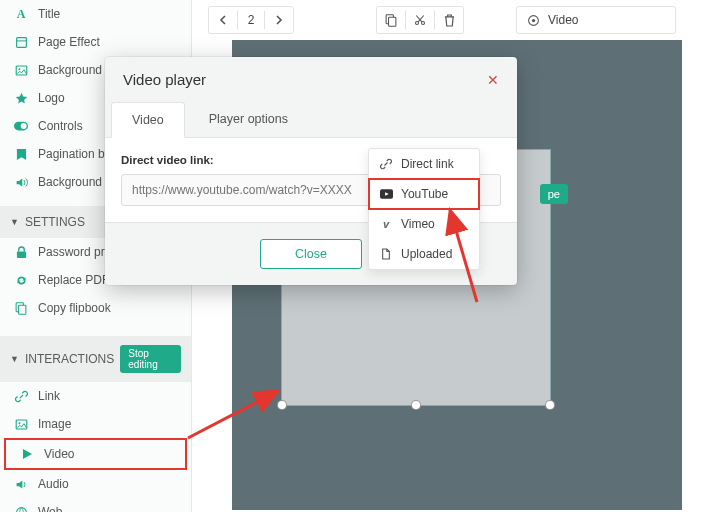  Describe the element at coordinates (96, 14) in the screenshot. I see `sidebar-item-title: A Title` at that location.